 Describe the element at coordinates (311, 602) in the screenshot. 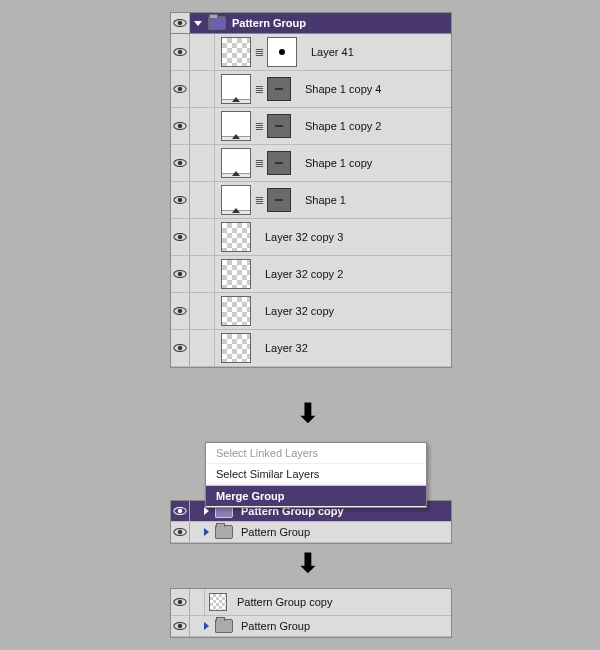

I see `layer-row: Pattern Group copy` at that location.